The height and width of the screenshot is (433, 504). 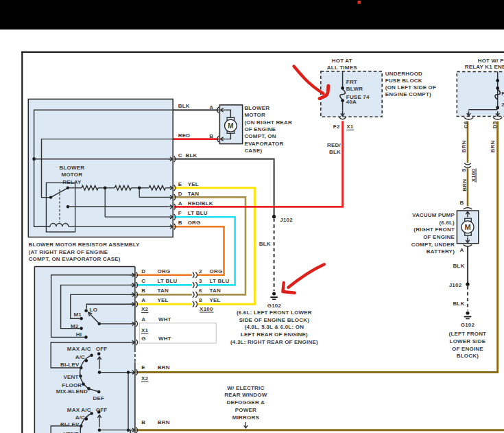 I want to click on svg-text: EVAPORATOR, so click(x=263, y=144).